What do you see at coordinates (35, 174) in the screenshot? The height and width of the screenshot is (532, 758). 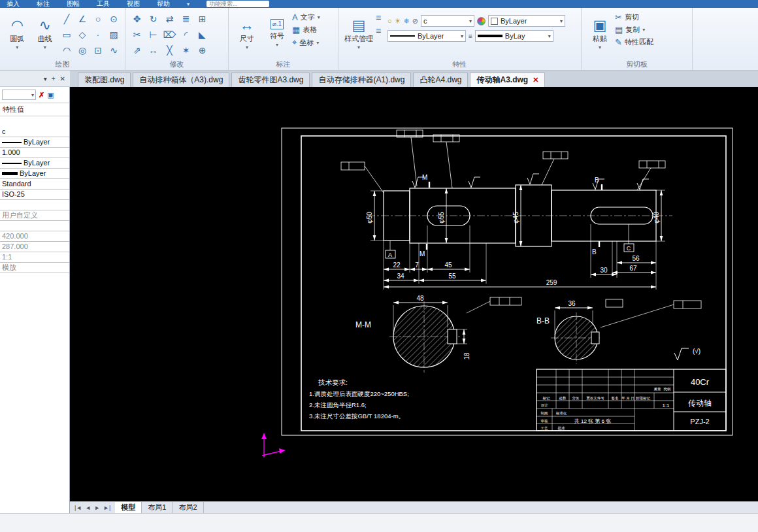 I see `prop-row-color: ByLayer` at bounding box center [35, 174].